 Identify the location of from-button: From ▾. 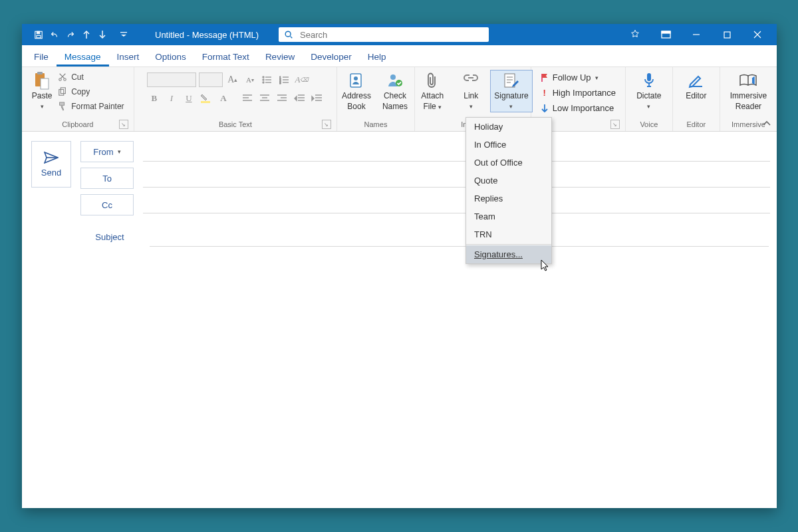
(107, 152).